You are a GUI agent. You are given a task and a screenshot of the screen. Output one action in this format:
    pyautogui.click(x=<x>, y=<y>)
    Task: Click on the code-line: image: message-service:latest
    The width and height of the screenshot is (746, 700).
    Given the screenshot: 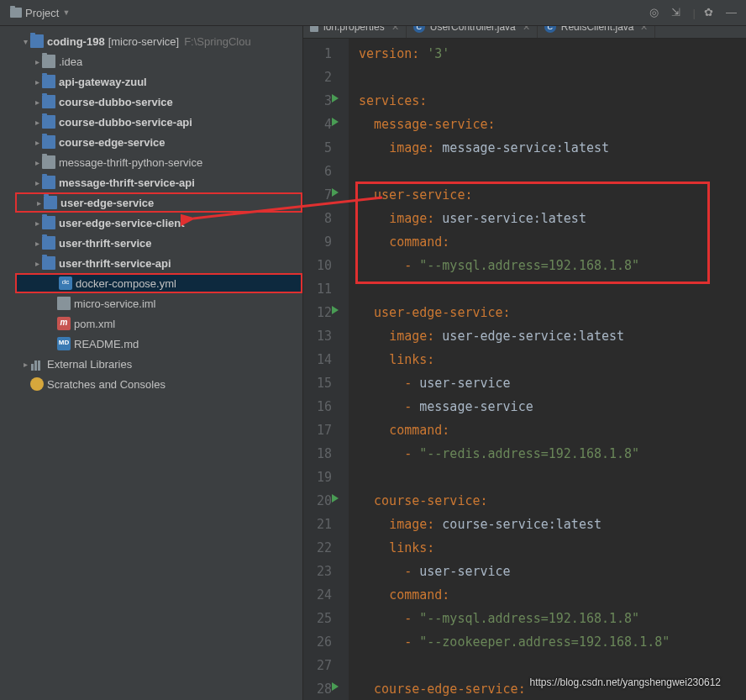 What is the action you would take?
    pyautogui.click(x=553, y=148)
    